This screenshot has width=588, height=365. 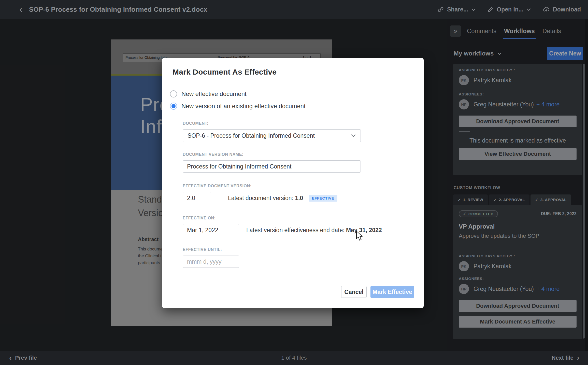 What do you see at coordinates (272, 166) in the screenshot?
I see `document-version-name-input` at bounding box center [272, 166].